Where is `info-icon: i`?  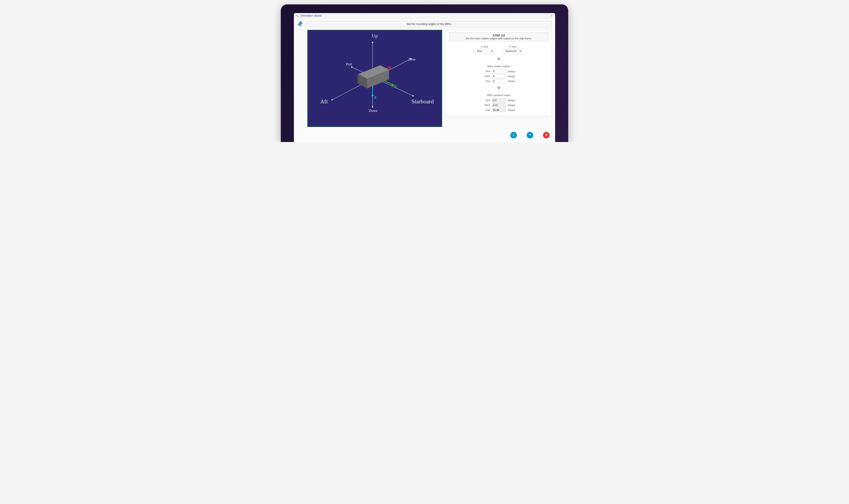 info-icon: i is located at coordinates (514, 135).